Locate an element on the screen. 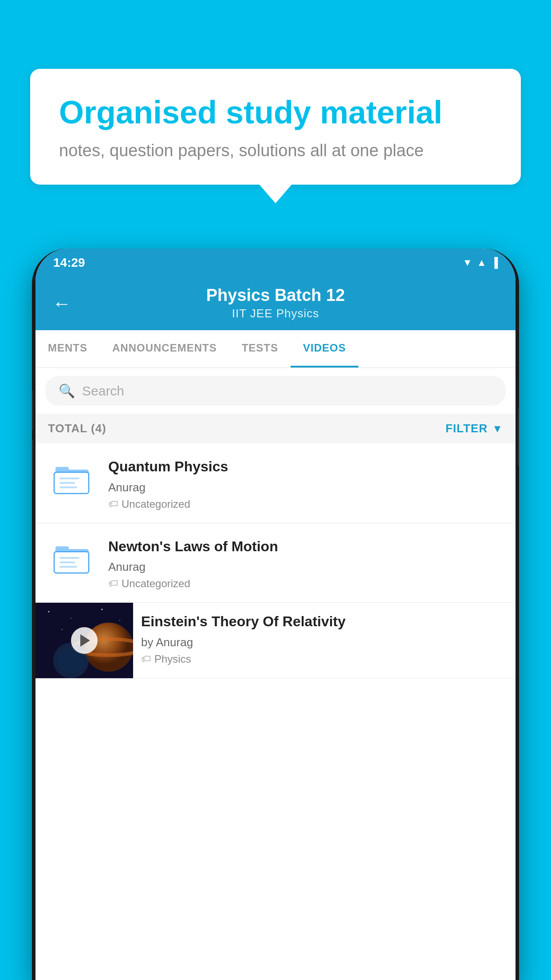 The height and width of the screenshot is (980, 551). bubble-subtitle: notes, question papers, solutions all at… is located at coordinates (276, 151).